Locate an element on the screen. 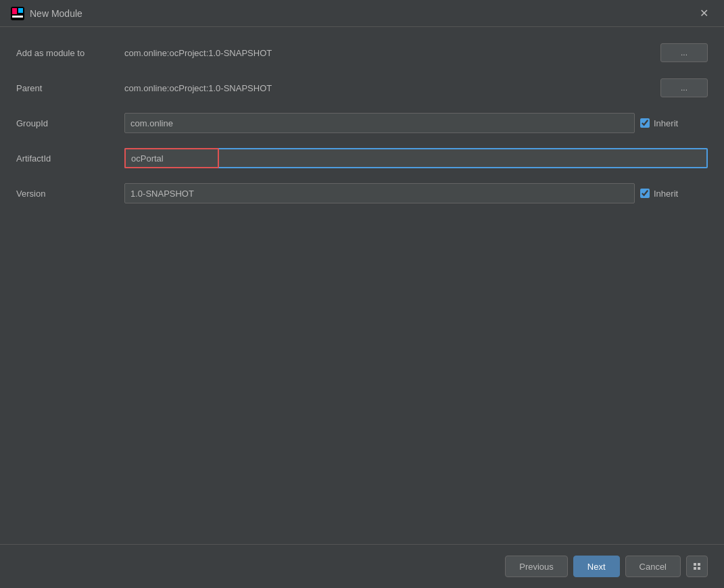  close-button: ✕ is located at coordinates (704, 14).